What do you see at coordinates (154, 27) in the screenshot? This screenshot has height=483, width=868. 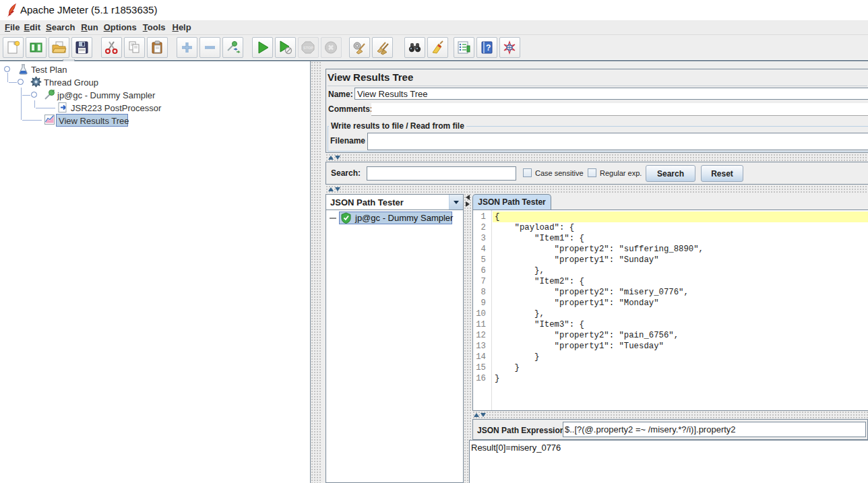 I see `menu-tools: Tools` at bounding box center [154, 27].